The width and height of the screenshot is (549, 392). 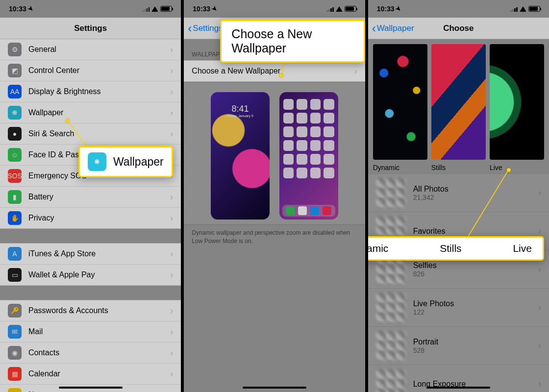 I want to click on live-thumb, so click(x=517, y=102).